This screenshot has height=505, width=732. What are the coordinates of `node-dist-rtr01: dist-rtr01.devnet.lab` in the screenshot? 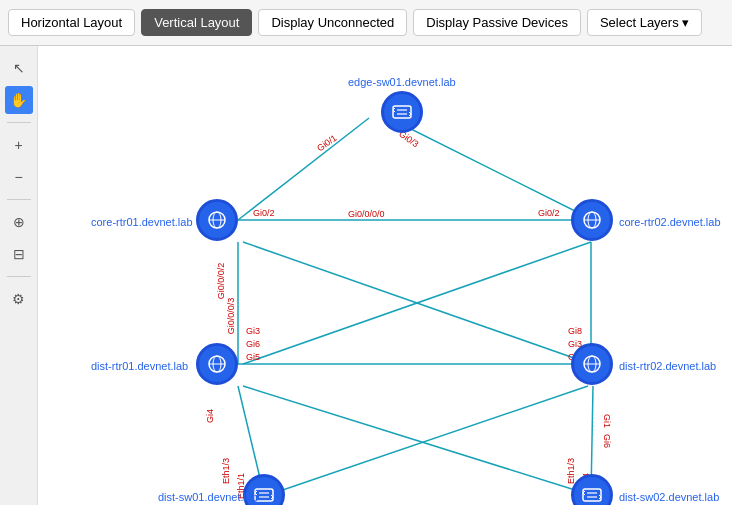 It's located at (217, 364).